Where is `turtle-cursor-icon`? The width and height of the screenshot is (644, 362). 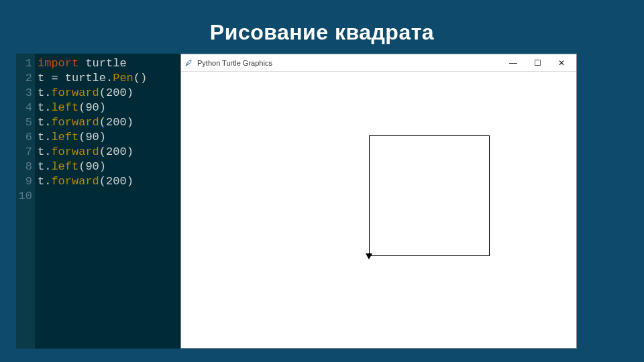
turtle-cursor-icon is located at coordinates (369, 256).